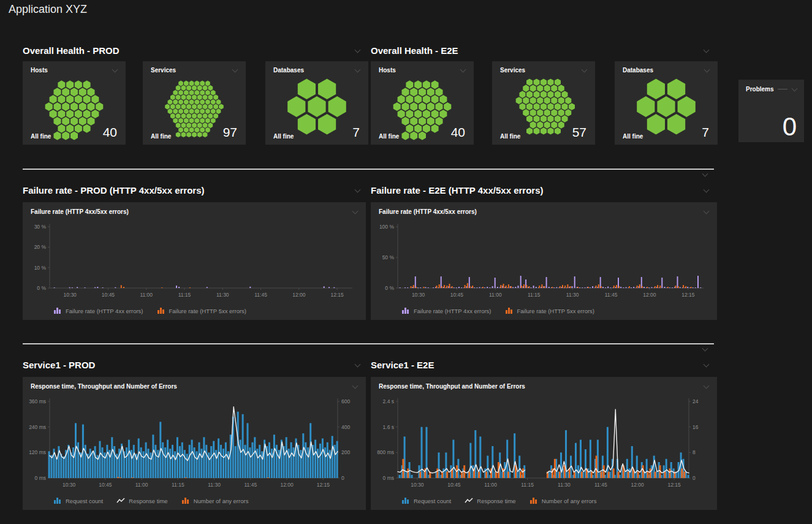 The height and width of the screenshot is (524, 812). What do you see at coordinates (191, 260) in the screenshot?
I see `failure-rate-prod-chart: 0 %10 %20 %30 %10:3010:4511:0011:1511:30…` at bounding box center [191, 260].